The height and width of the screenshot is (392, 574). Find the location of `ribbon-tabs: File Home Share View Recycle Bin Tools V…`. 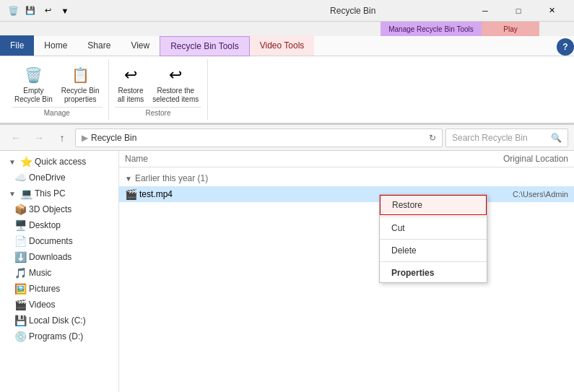

ribbon-tabs: File Home Share View Recycle Bin Tools V… is located at coordinates (287, 46).